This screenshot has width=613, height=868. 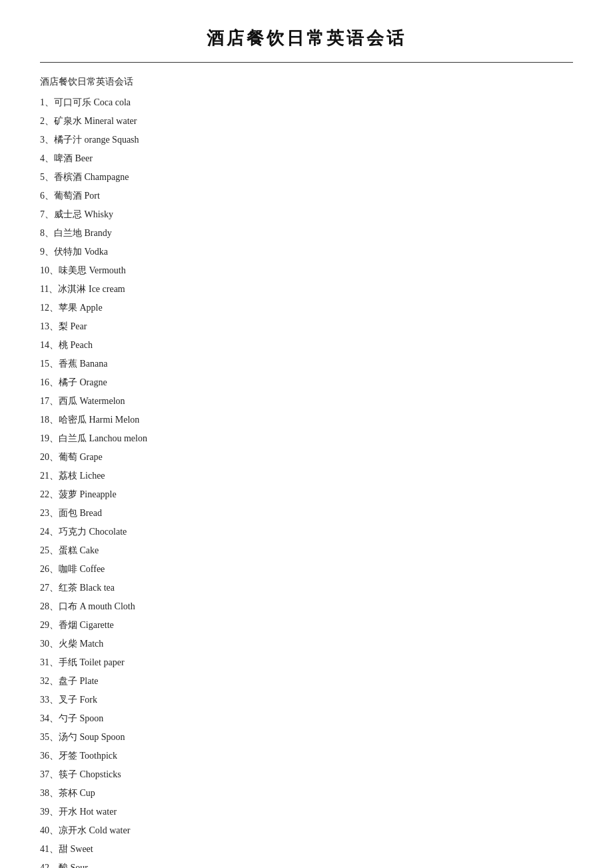 I want to click on list-item: 36、牙签 Toothpick, so click(x=306, y=756).